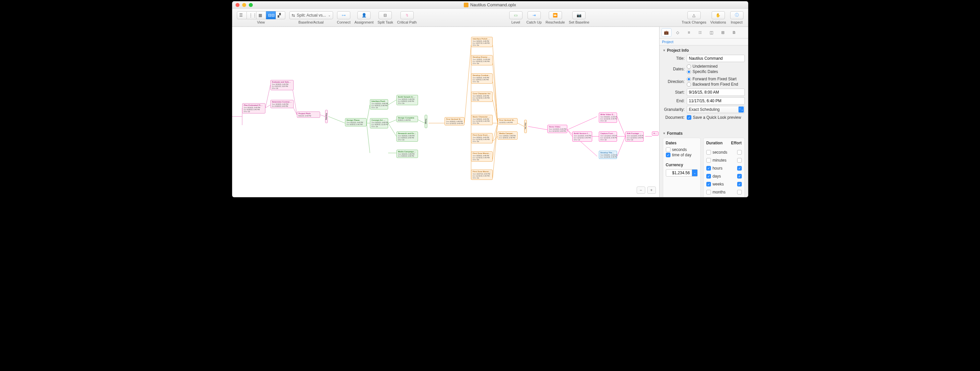 This screenshot has width=980, height=371. What do you see at coordinates (555, 22) in the screenshot?
I see `reschedule-label: Reschedule` at bounding box center [555, 22].